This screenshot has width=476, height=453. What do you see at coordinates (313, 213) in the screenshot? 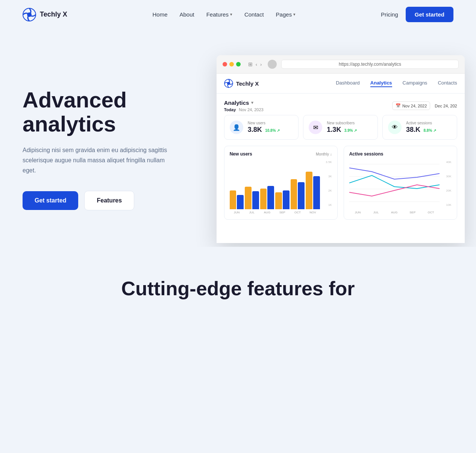
I see `bar-label-nov: NOV` at bounding box center [313, 213].